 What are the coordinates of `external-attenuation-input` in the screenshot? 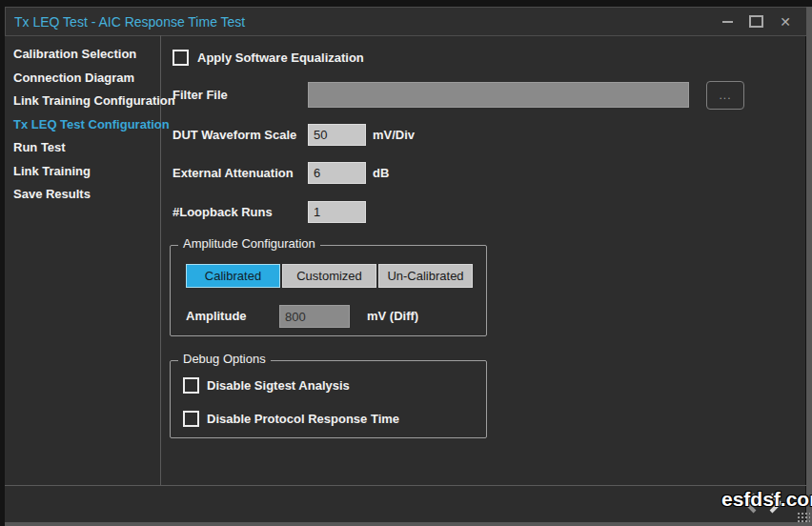 It's located at (337, 173).